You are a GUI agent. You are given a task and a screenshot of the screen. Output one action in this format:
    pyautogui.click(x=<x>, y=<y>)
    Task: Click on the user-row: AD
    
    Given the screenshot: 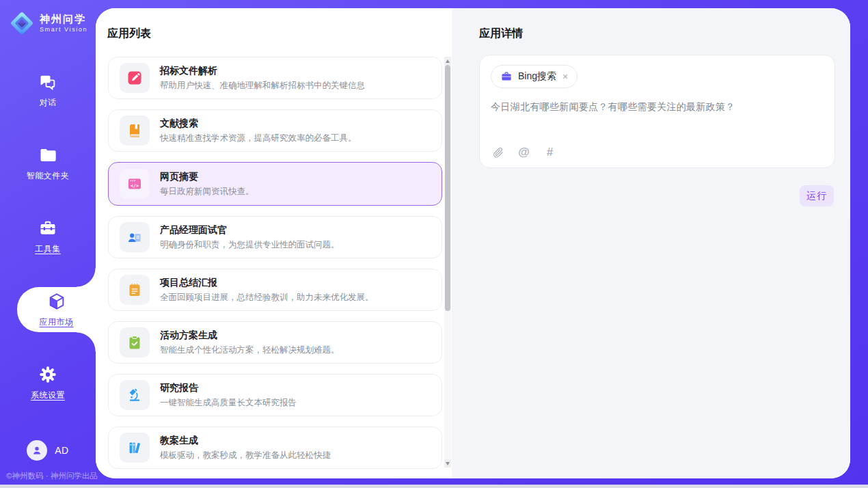 What is the action you would take?
    pyautogui.click(x=48, y=450)
    